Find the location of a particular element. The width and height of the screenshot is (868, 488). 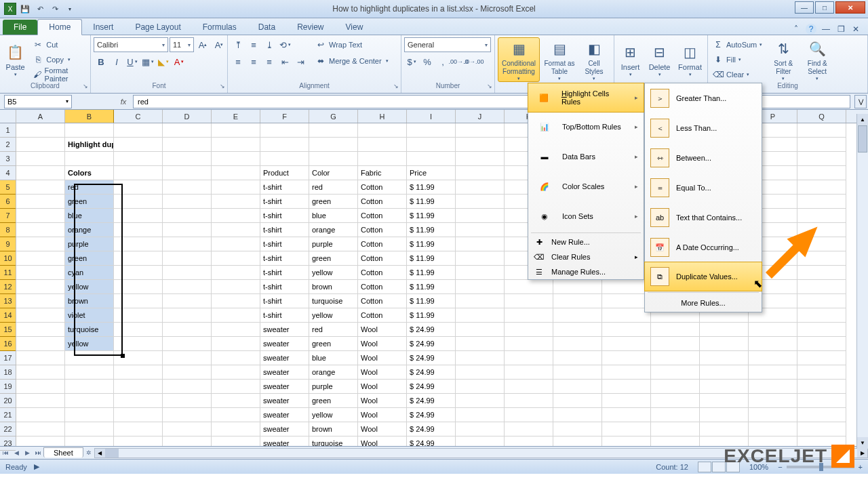

cell: green is located at coordinates (334, 401).